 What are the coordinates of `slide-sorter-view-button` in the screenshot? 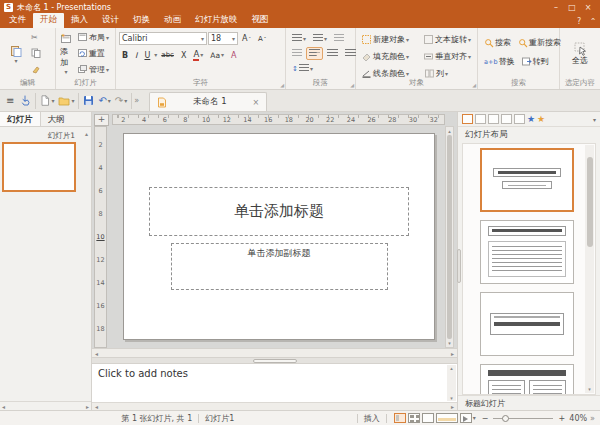 It's located at (414, 418).